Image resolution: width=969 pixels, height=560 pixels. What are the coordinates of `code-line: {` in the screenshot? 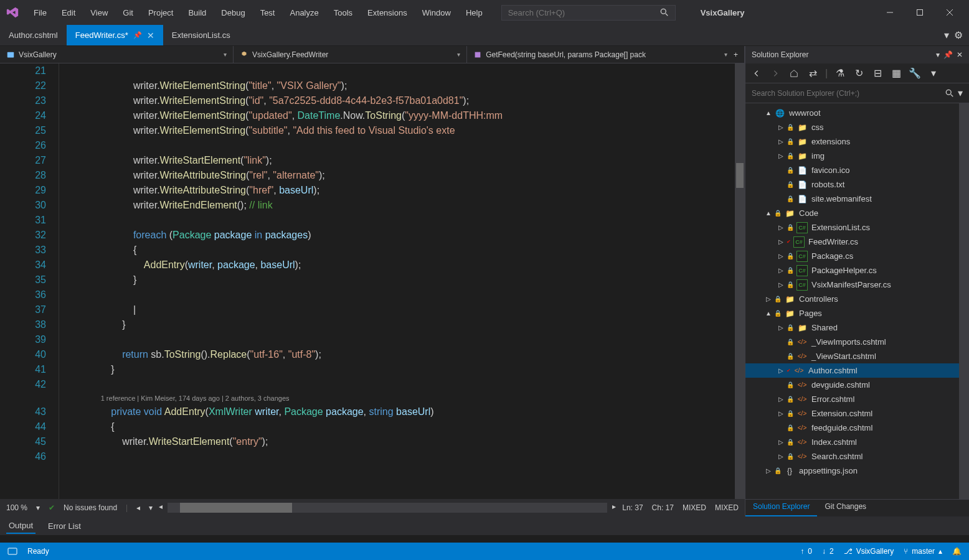 It's located at (411, 427).